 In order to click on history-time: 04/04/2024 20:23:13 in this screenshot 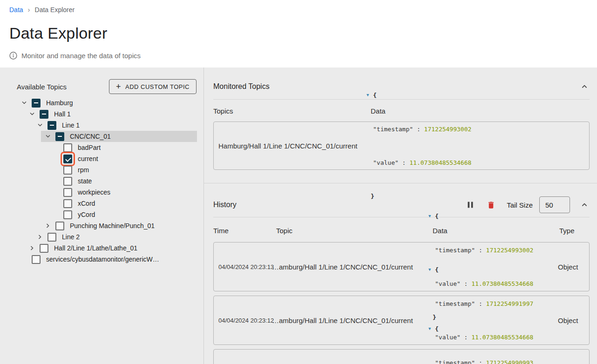, I will do `click(243, 267)`.